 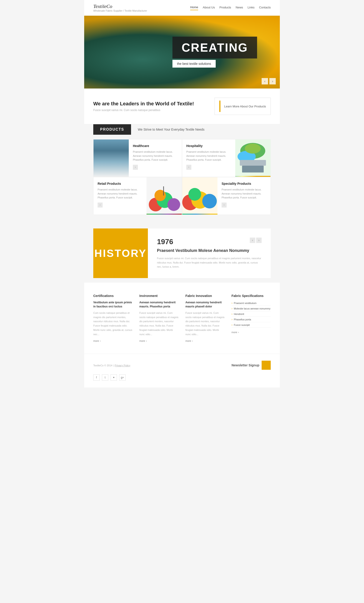 I want to click on history-heading: Praesent Vestibulum Molese Aenean Nonumm…, so click(x=209, y=251).